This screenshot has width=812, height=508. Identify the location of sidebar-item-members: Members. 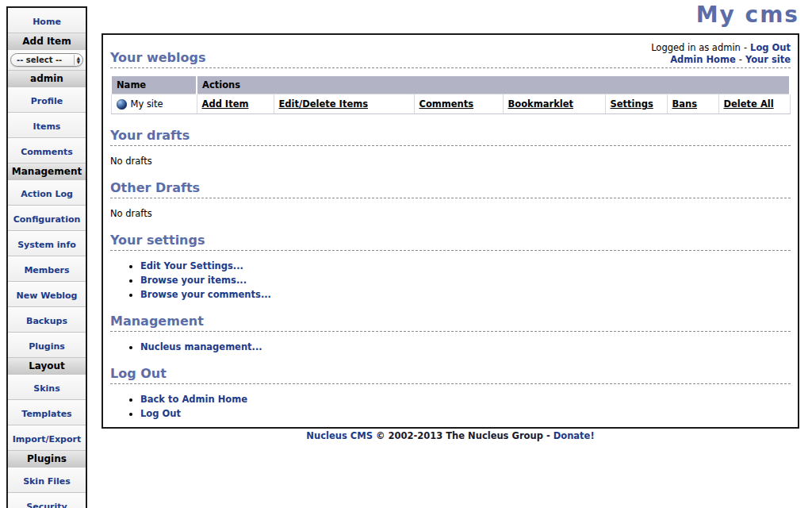
(47, 269).